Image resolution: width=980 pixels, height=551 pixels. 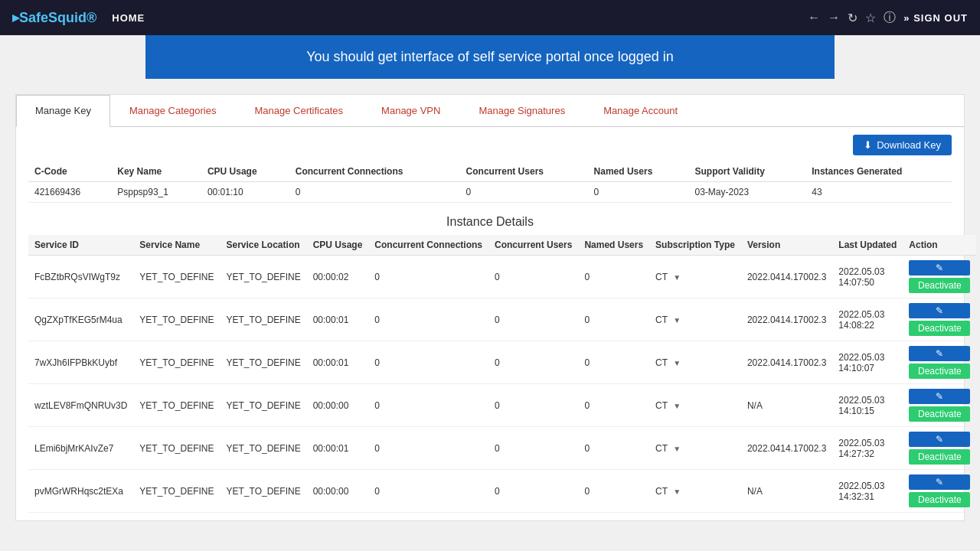 I want to click on table-row: 421669436 Psppsp93_1 00:01:10 0 0 0 03-M…, so click(x=490, y=193).